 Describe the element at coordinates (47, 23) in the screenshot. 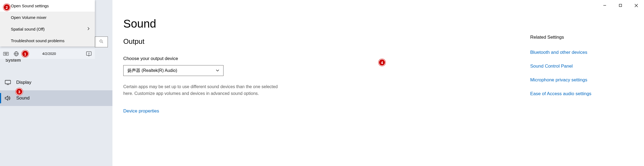

I see `tray-context-menu: Open Sound settings Open Volume mixer Sp…` at that location.